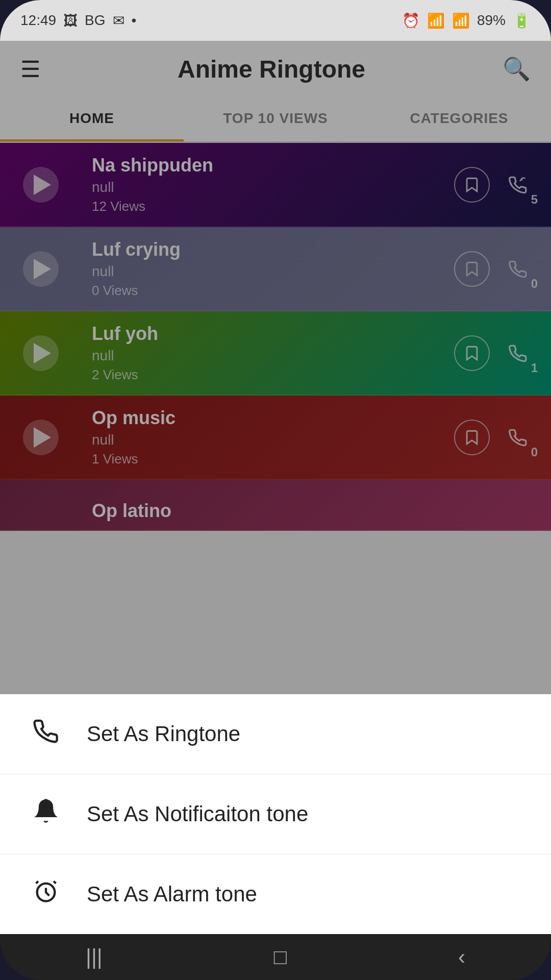 This screenshot has height=980, width=551. What do you see at coordinates (79, 20) in the screenshot?
I see `status-left: 12:49 🖼 BG ✉ •` at bounding box center [79, 20].